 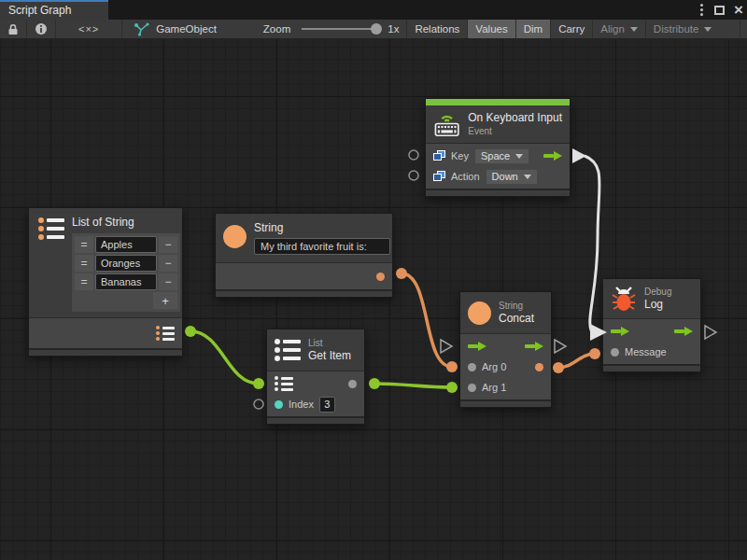 What do you see at coordinates (498, 147) in the screenshot?
I see `node-on-keyboard-input: On Keyboard Input Event Key Space` at bounding box center [498, 147].